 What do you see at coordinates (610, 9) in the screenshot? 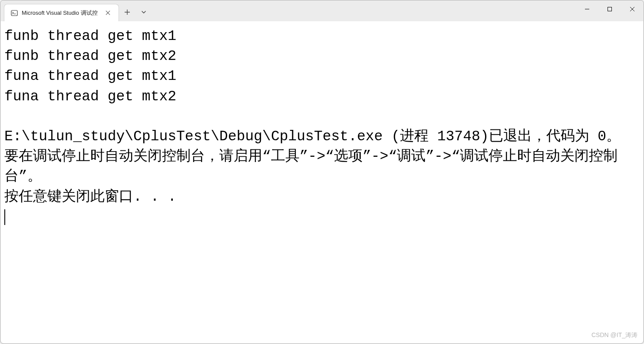
I see `window-controls` at bounding box center [610, 9].